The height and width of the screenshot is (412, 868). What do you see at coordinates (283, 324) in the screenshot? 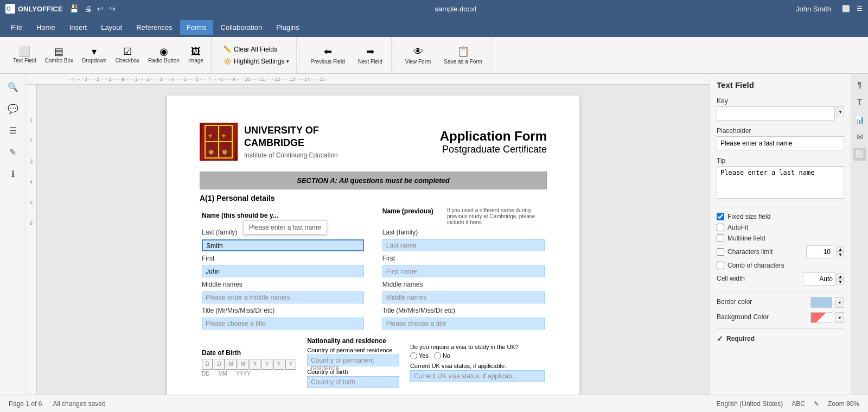
I see `title-field: Please choose a title` at bounding box center [283, 324].